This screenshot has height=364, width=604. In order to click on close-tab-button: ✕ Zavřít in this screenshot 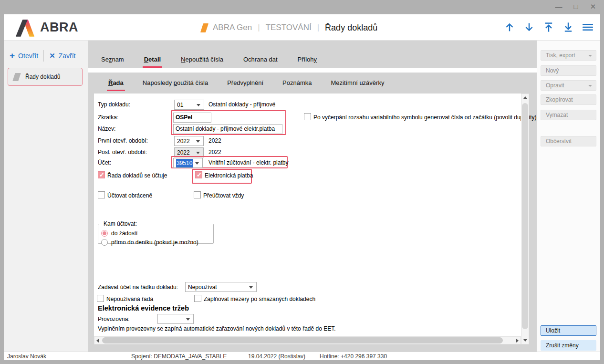, I will do `click(62, 56)`.